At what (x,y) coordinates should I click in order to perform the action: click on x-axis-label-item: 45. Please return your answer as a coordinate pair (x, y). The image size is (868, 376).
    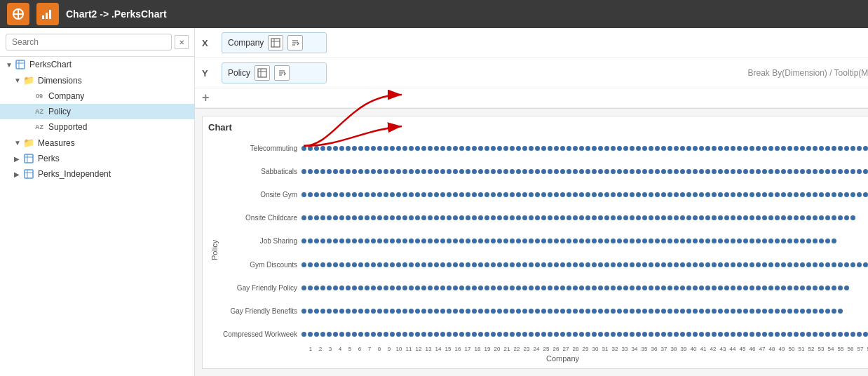
    Looking at the image, I should click on (742, 349).